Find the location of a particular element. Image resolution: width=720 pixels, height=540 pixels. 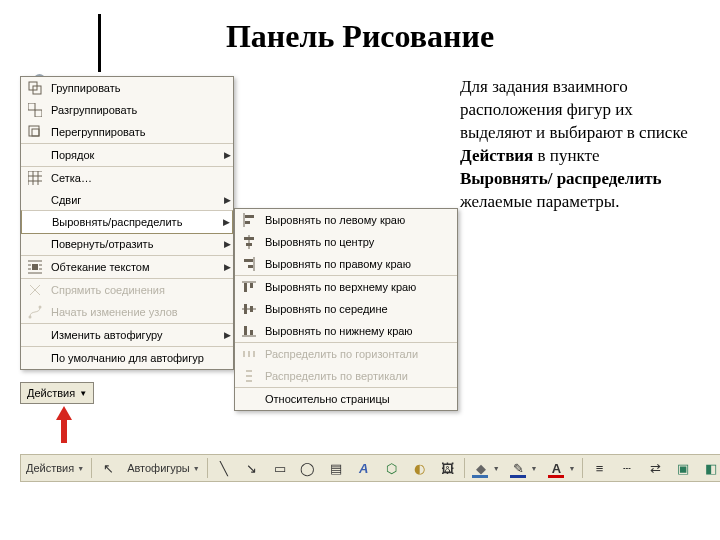

3d-button: ◧ is located at coordinates (708, 468).